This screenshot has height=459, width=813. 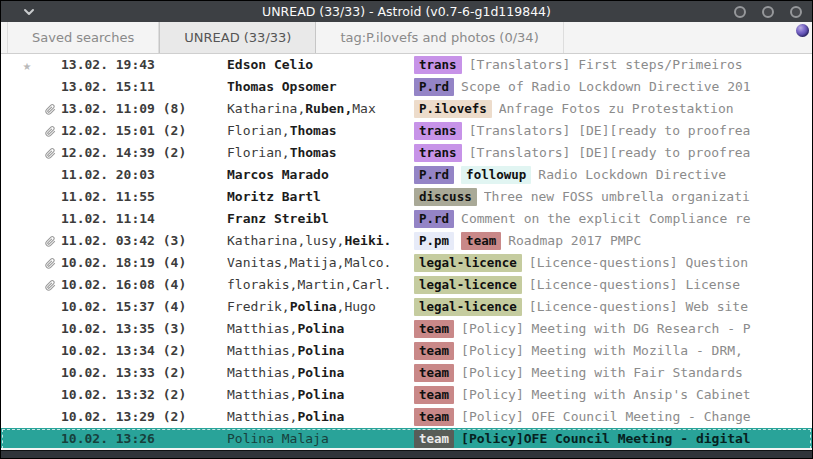 I want to click on message-subject: Roadmap 2017 PMPC, so click(x=574, y=241).